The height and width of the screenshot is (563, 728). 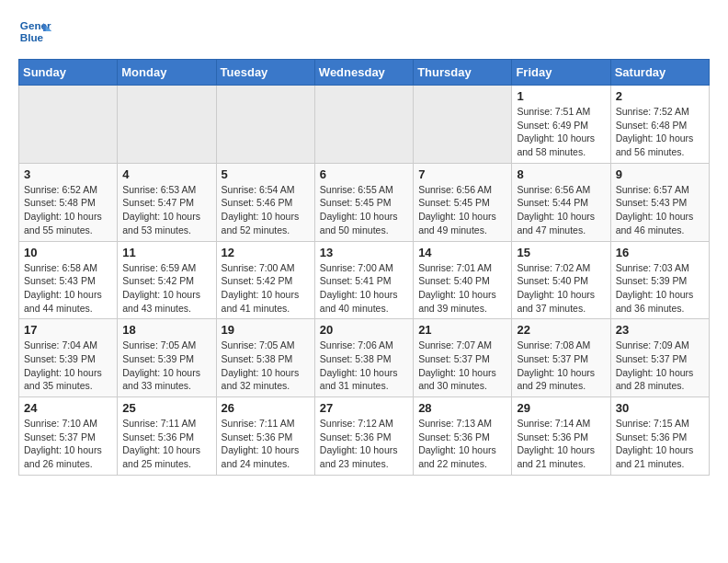 I want to click on calendar-cell: 18Sunrise: 7:05 AM Sunset: 5:39 PM Dayli…, so click(x=167, y=359).